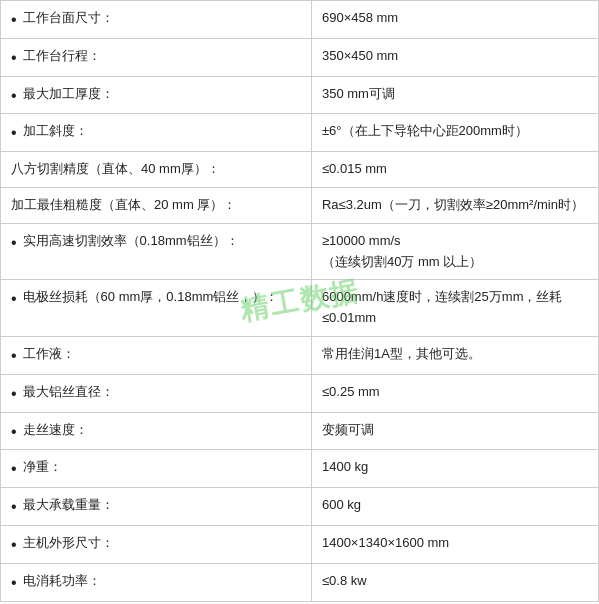 This screenshot has width=599, height=604. Describe the element at coordinates (454, 507) in the screenshot. I see `spec-value: 600 kg` at that location.